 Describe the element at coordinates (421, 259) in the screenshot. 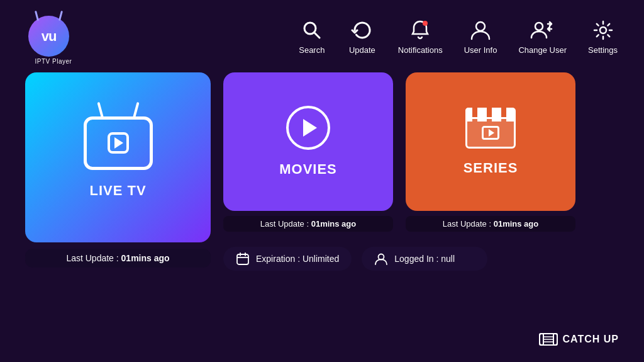

I see `info-pills-row: Expiration : Unlimited Logged In : null` at that location.